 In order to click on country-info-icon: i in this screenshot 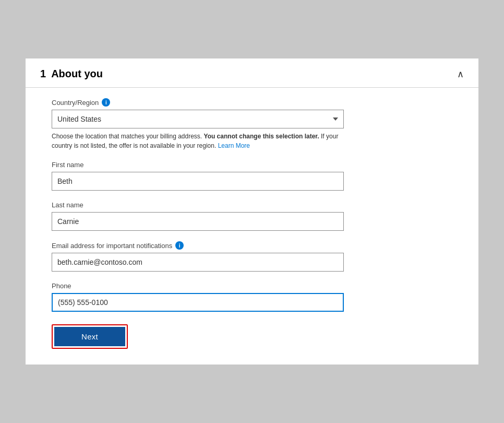, I will do `click(106, 102)`.